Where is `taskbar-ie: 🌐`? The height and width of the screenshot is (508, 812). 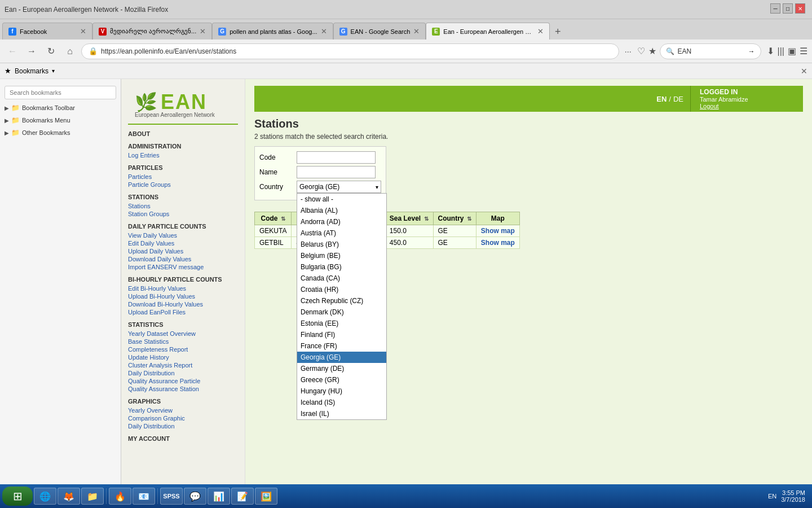
taskbar-ie: 🌐 is located at coordinates (45, 496).